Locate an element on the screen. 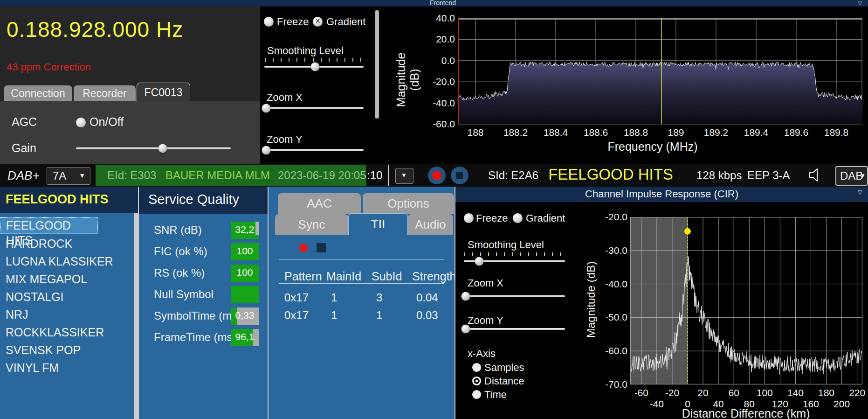 Image resolution: width=868 pixels, height=419 pixels. quality-row-label: SymbolTime (ms) is located at coordinates (198, 316).